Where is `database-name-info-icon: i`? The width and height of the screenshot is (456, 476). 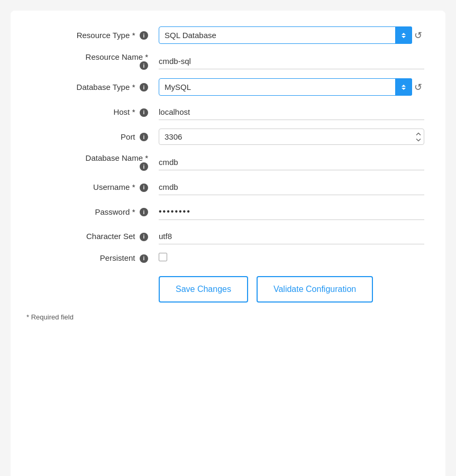
database-name-info-icon: i is located at coordinates (144, 167).